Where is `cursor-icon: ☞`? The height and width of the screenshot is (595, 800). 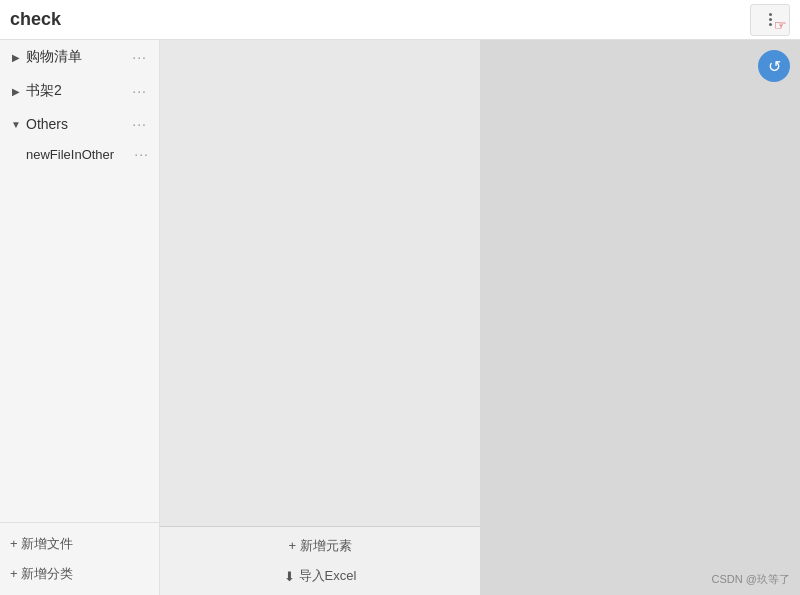 cursor-icon: ☞ is located at coordinates (780, 25).